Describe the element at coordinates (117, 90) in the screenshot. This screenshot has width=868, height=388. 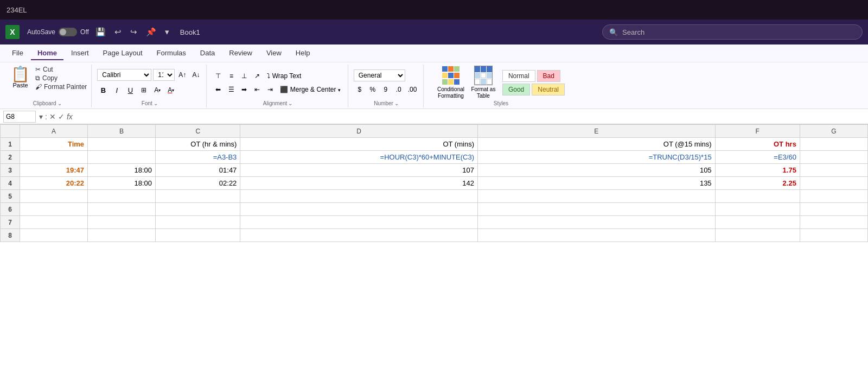
I see `italic-button: I` at that location.